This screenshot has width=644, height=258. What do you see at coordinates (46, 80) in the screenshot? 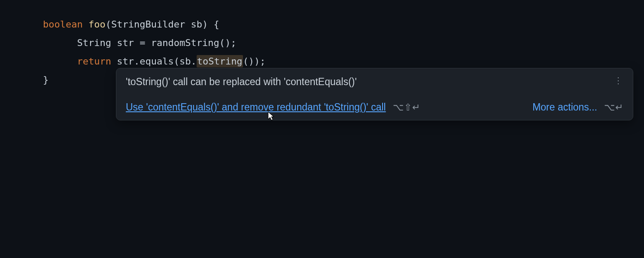
I see `close-brace: }` at bounding box center [46, 80].